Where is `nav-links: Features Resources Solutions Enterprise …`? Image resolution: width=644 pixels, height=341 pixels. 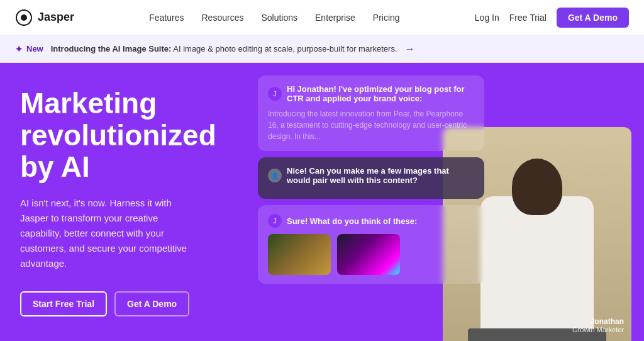 nav-links: Features Resources Solutions Enterprise … is located at coordinates (274, 18).